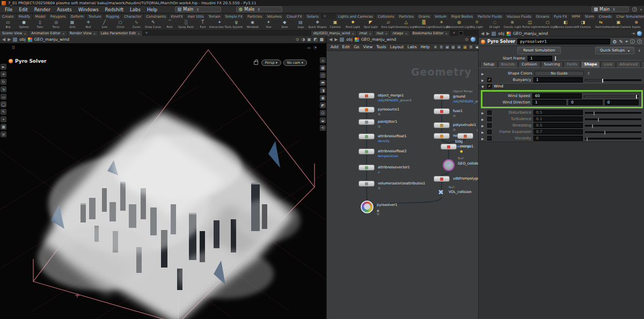 The image size is (644, 319). Describe the element at coordinates (323, 128) in the screenshot. I see `viewport-tool-icon: ⟲` at that location.